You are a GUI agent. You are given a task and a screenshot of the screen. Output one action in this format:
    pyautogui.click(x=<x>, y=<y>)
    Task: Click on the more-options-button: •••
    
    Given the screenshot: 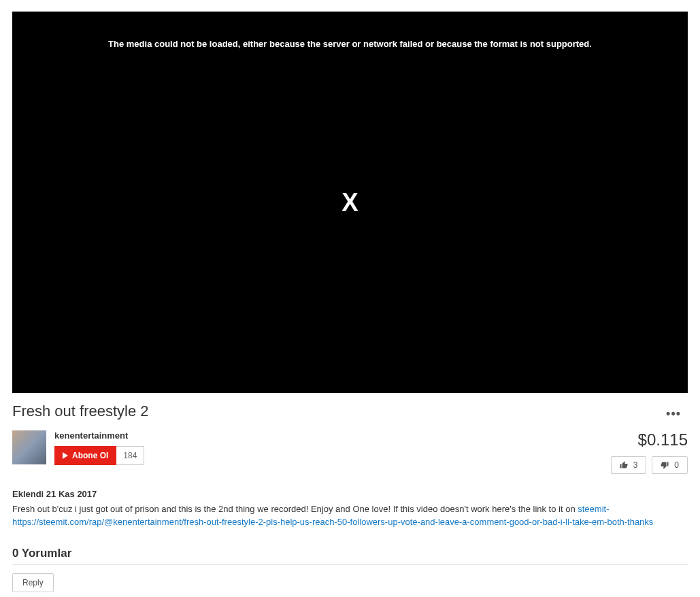 What is the action you would take?
    pyautogui.click(x=673, y=413)
    